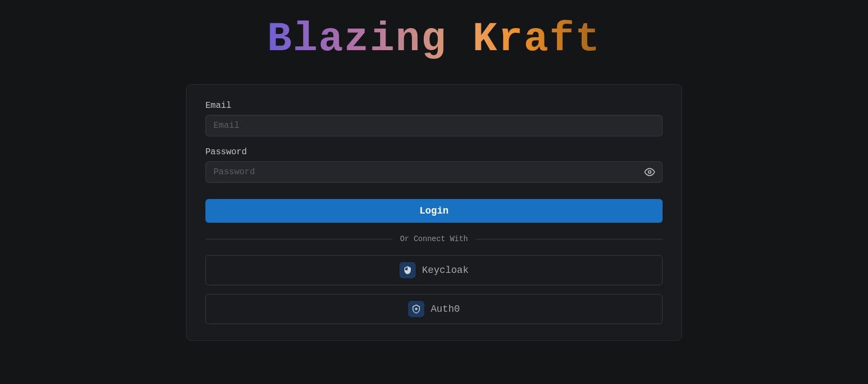 This screenshot has width=868, height=384. What do you see at coordinates (434, 126) in the screenshot?
I see `email-input` at bounding box center [434, 126].